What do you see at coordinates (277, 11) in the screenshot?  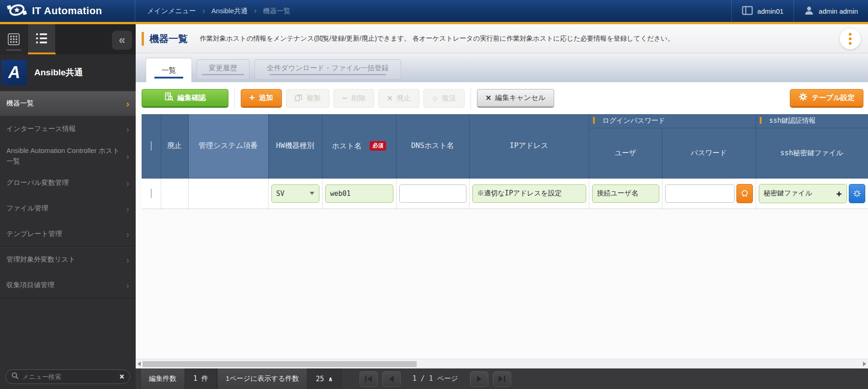 I see `breadcrumb-current-page: 機器一覧` at bounding box center [277, 11].